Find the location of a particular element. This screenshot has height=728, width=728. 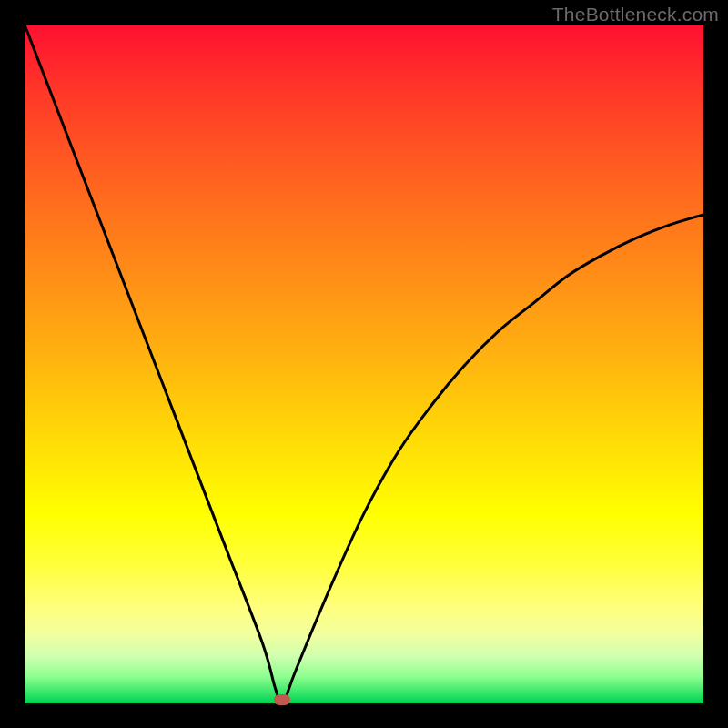

watermark-text: TheBottleneck.com is located at coordinates (635, 15).